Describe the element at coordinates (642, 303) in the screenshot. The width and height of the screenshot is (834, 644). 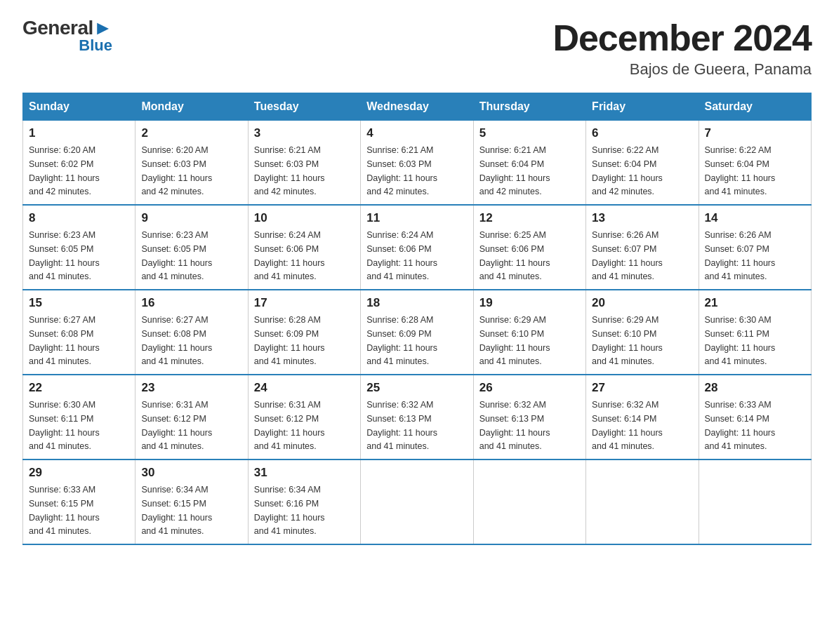
I see `day-number: 20` at that location.